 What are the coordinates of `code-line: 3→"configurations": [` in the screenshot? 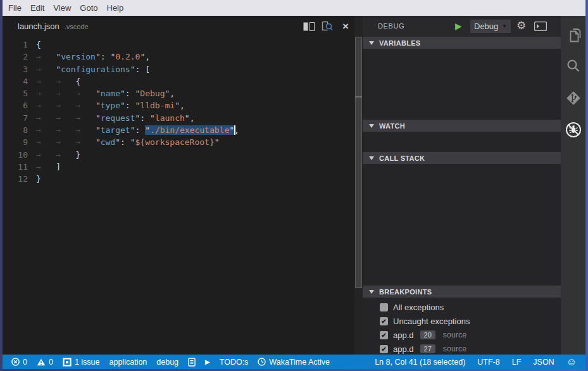 It's located at (178, 70).